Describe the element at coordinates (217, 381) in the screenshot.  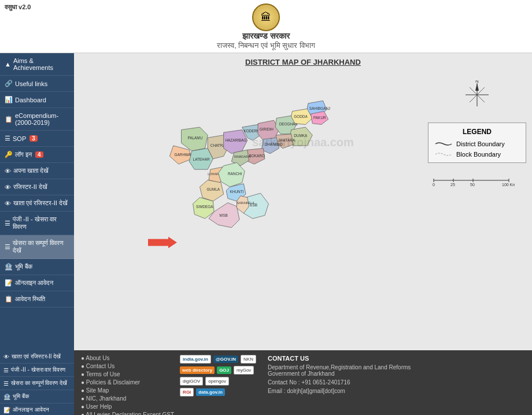
I see `logo-opengov: opengov` at that location.